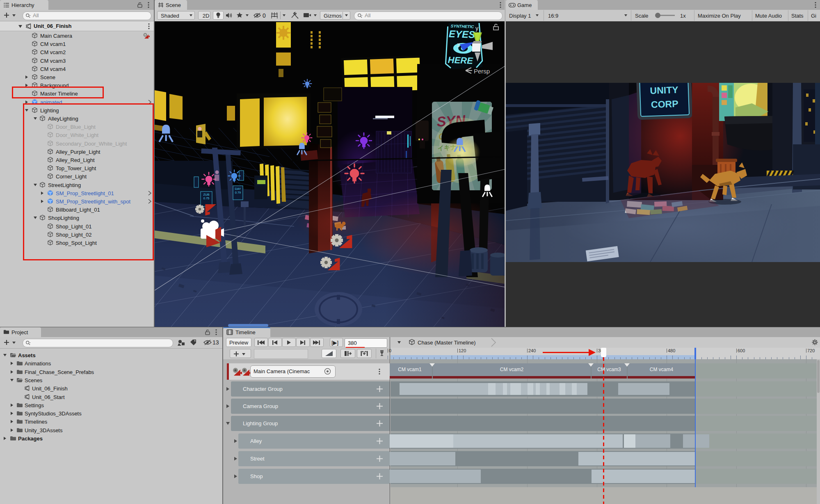 Image resolution: width=820 pixels, height=504 pixels. I want to click on svg-text: DAY, so click(238, 189).